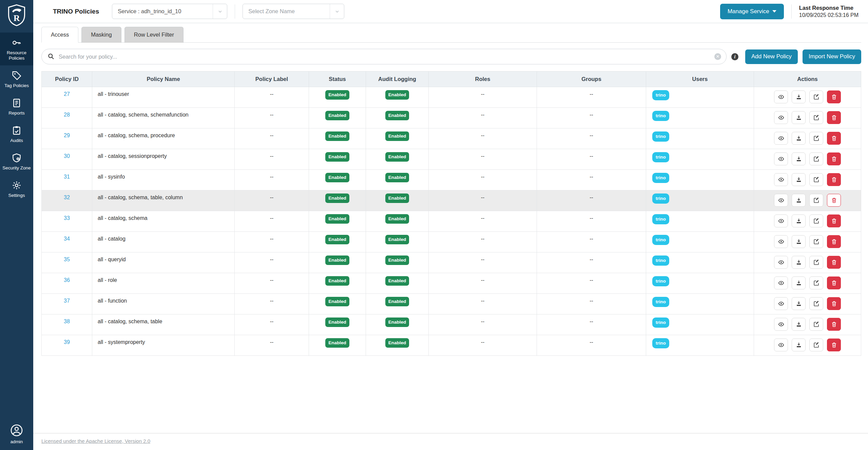 This screenshot has width=868, height=450. Describe the element at coordinates (67, 239) in the screenshot. I see `policy-id-link: 34` at that location.